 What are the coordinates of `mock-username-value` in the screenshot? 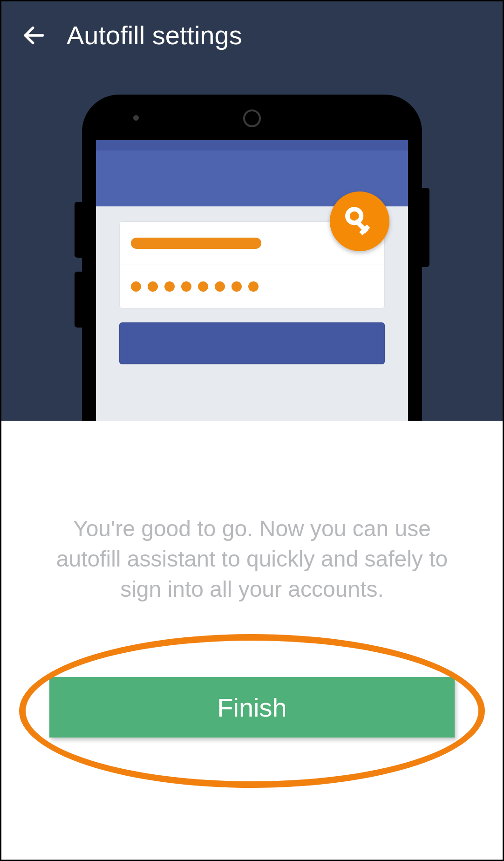 It's located at (196, 243).